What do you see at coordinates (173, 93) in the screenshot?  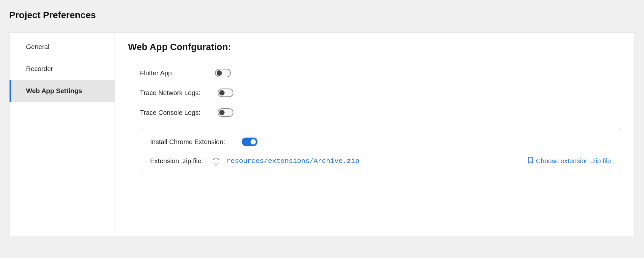 I see `setting-label-trace-network: Trace Network Logs:` at bounding box center [173, 93].